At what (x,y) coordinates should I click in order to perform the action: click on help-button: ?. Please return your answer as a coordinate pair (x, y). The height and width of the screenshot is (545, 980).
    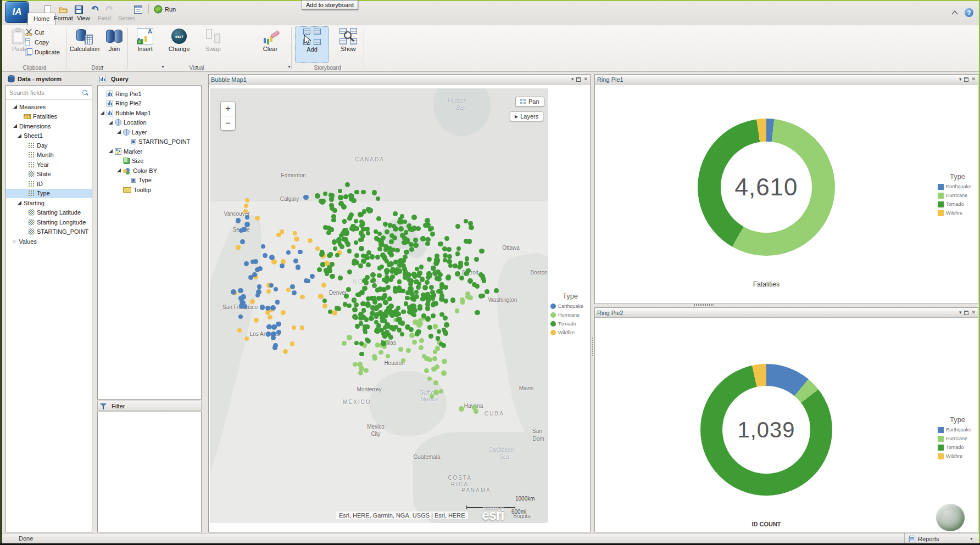
    Looking at the image, I should click on (969, 13).